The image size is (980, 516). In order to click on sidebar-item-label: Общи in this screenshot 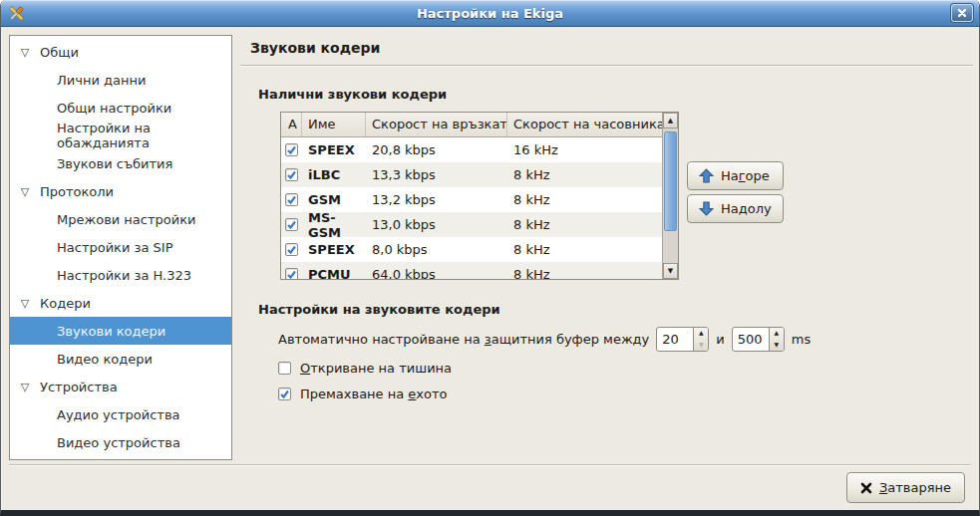, I will do `click(60, 52)`.